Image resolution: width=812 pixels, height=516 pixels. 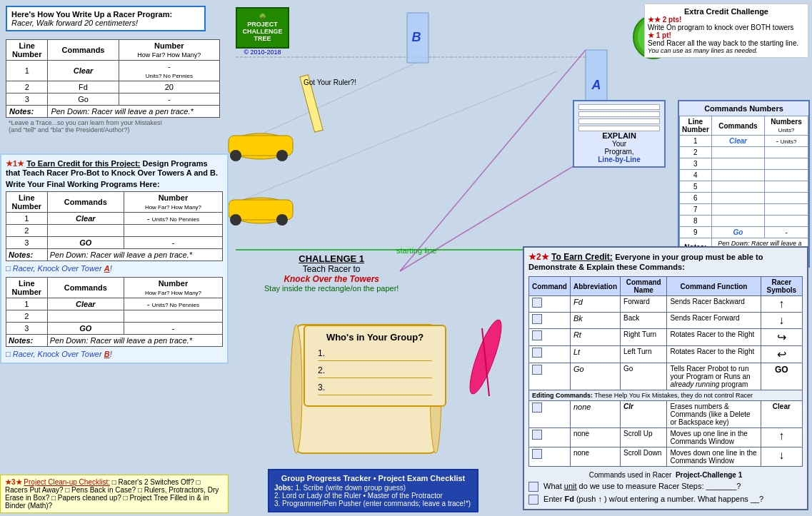 What do you see at coordinates (169, 55) in the screenshot?
I see `col-number-sub: How Far? How Many?` at bounding box center [169, 55].